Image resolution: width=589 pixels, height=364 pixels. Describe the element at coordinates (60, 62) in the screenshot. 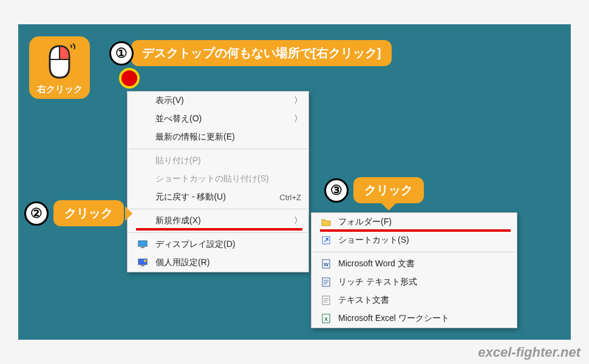

I see `mouse-icon` at that location.